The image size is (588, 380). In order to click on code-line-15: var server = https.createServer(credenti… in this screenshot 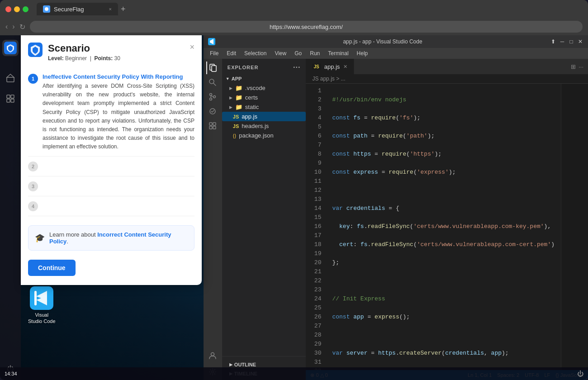, I will do `click(443, 353)`.